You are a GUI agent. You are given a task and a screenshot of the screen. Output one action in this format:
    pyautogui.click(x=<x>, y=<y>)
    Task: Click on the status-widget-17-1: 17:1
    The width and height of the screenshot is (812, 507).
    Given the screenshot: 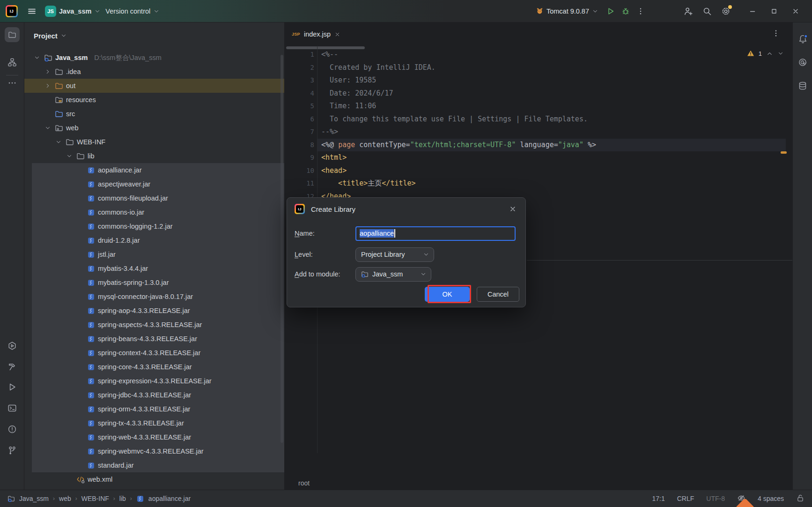 What is the action you would take?
    pyautogui.click(x=658, y=499)
    